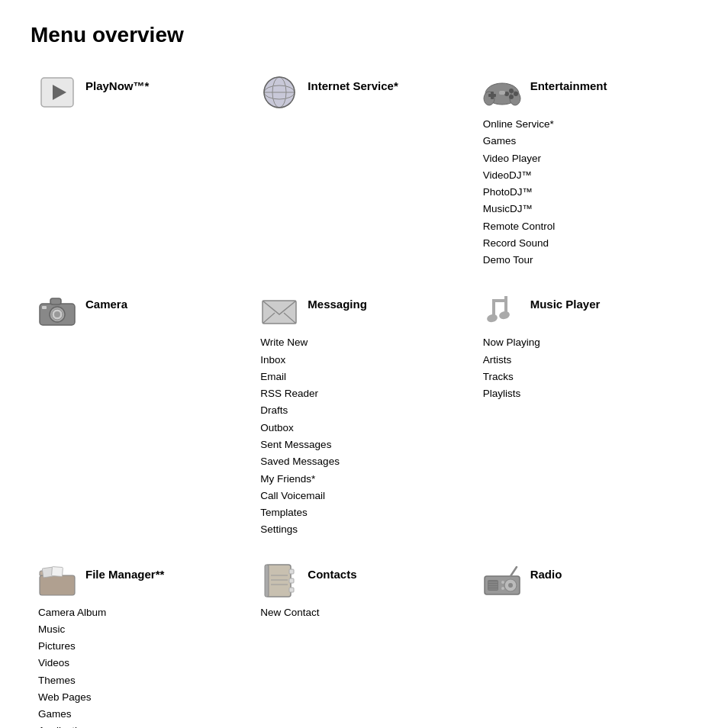 The width and height of the screenshot is (728, 728). Describe the element at coordinates (363, 377) in the screenshot. I see `list-item: Email` at that location.